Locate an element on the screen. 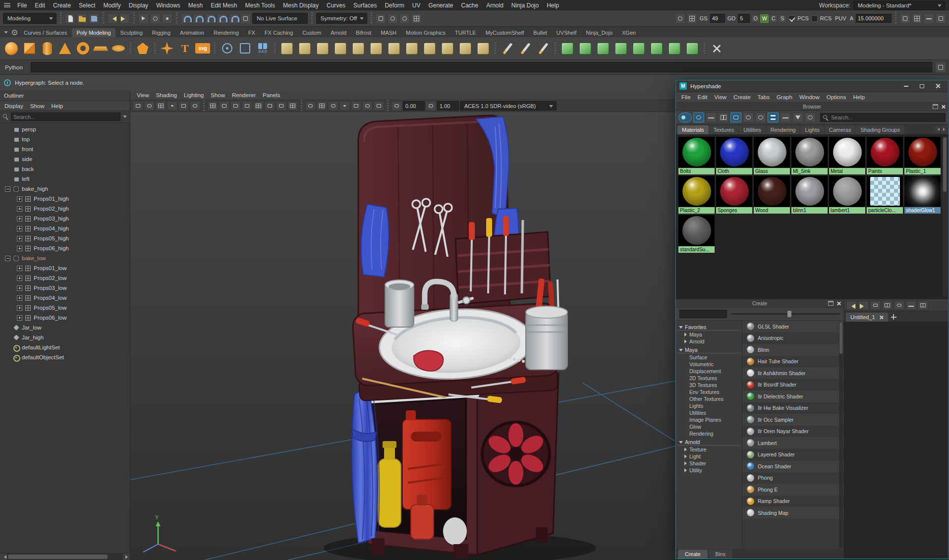 This screenshot has width=949, height=560. workspace-dropdown: Modeling - Standard* is located at coordinates (899, 5).